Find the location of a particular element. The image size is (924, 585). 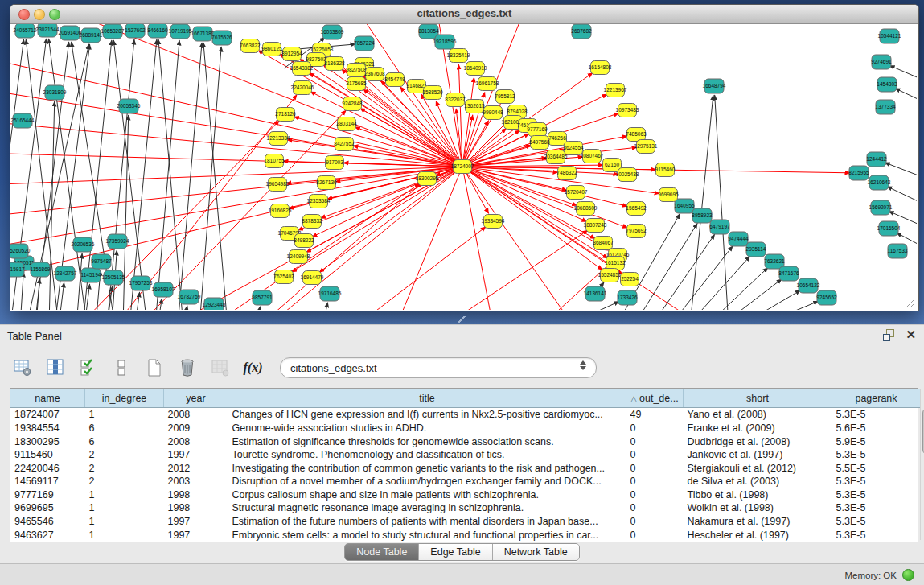

table-row: 1456911722003Disruption of a novel membe… is located at coordinates (465, 481).